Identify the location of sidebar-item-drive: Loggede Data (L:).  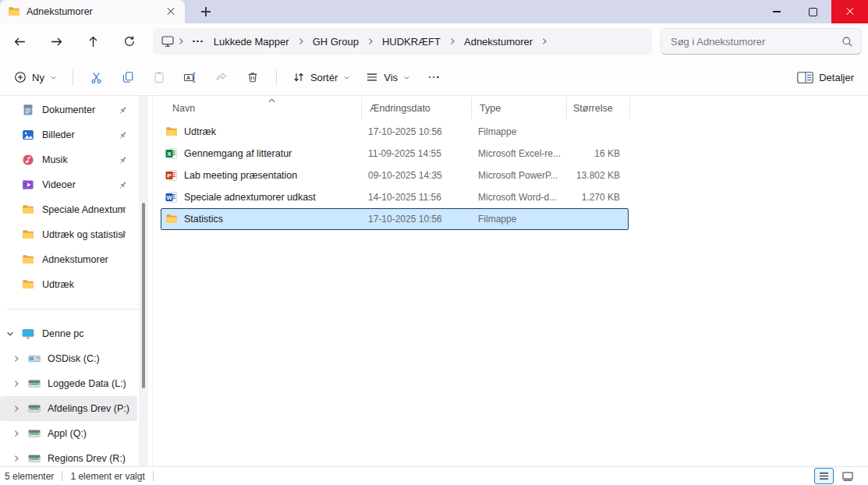
(69, 384).